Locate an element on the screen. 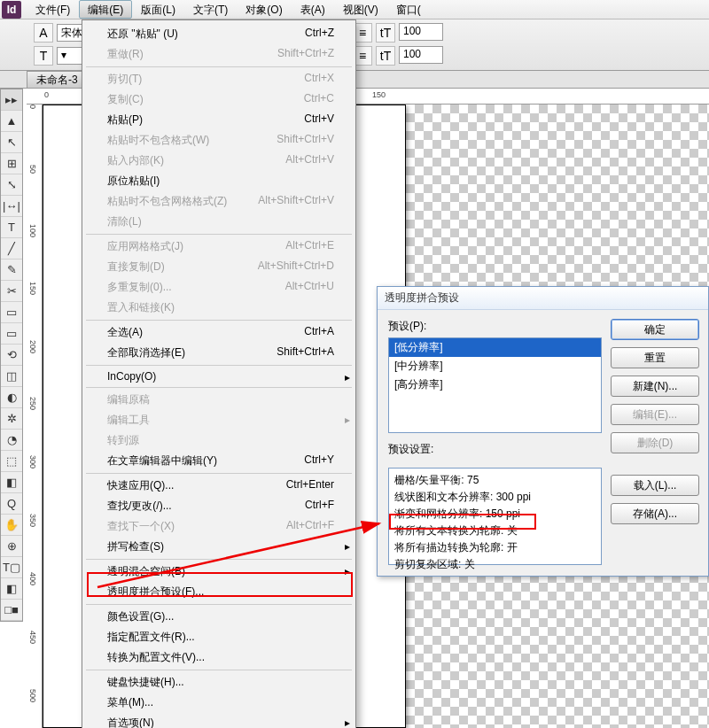 This screenshot has width=709, height=728. menubar-item: 窗口( is located at coordinates (409, 9).